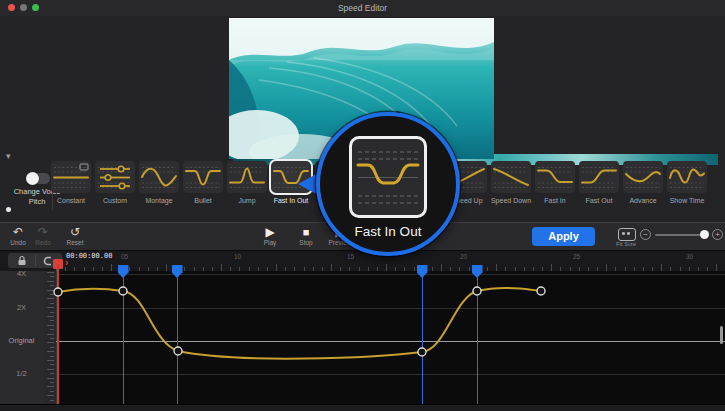 The width and height of the screenshot is (725, 411). What do you see at coordinates (627, 234) in the screenshot?
I see `fit-size-icon` at bounding box center [627, 234].